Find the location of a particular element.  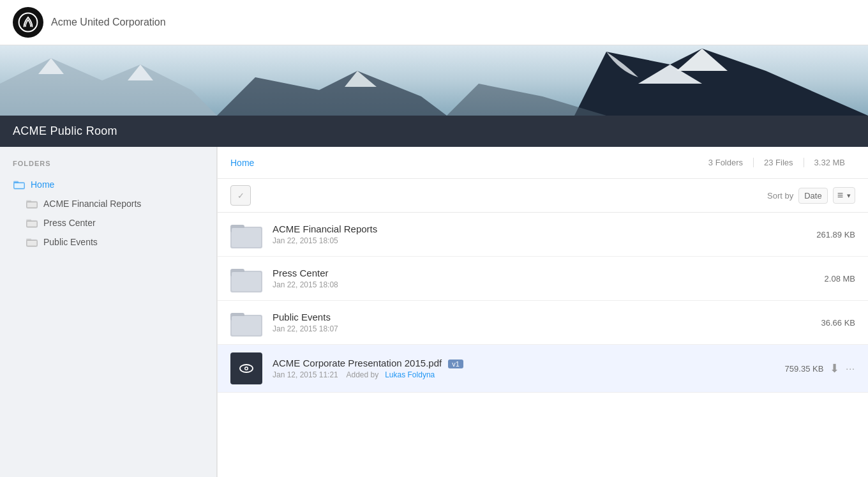

folders-count: 3 Folders is located at coordinates (726, 162).